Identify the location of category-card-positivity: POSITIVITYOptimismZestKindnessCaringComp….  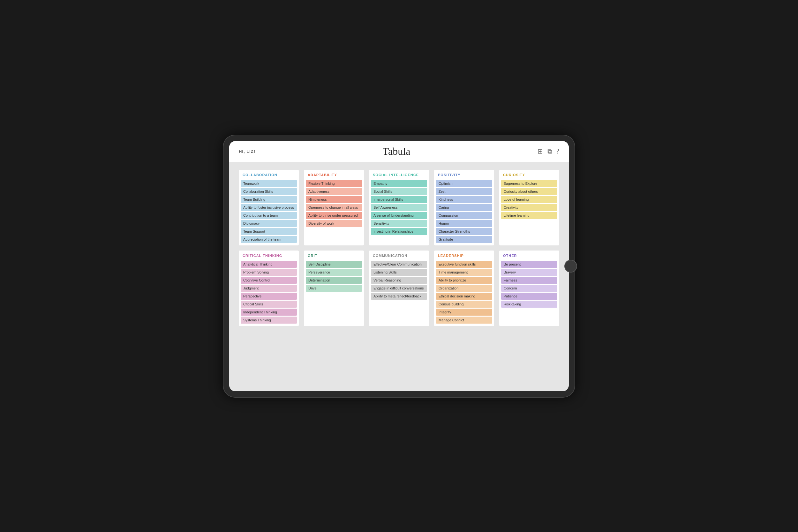
(464, 208).